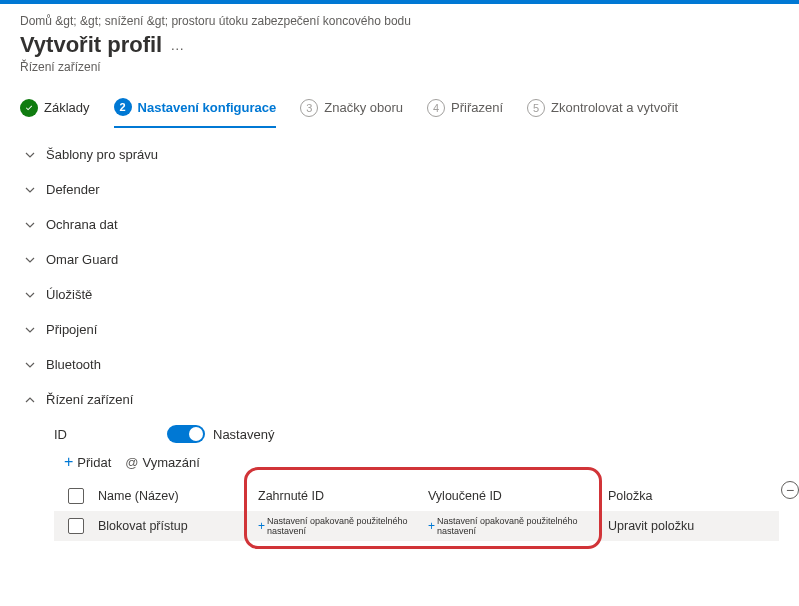  Describe the element at coordinates (536, 108) in the screenshot. I see `step-number-icon: 5` at that location.